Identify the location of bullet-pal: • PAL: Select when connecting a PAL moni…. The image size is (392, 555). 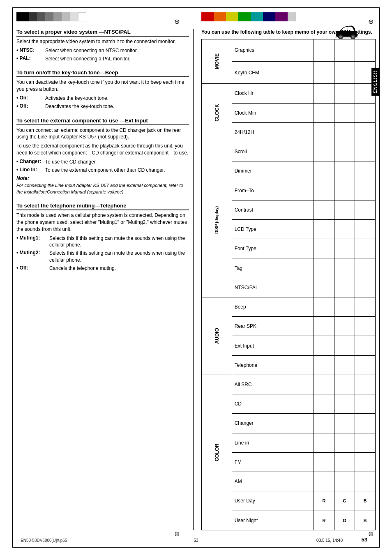
(103, 59).